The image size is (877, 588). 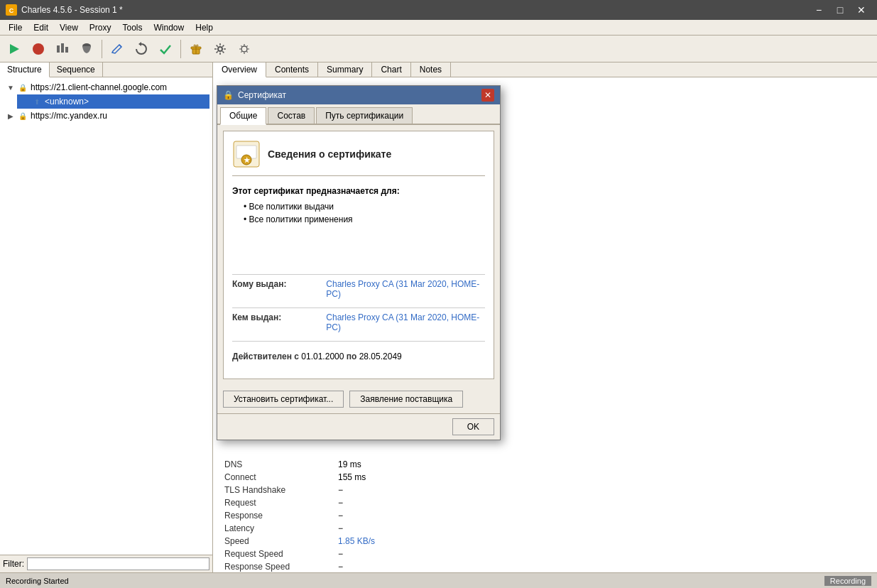 I want to click on stats-table: DNS 19 ms Connect 155 ms TLS Handshake −…, so click(x=545, y=516).